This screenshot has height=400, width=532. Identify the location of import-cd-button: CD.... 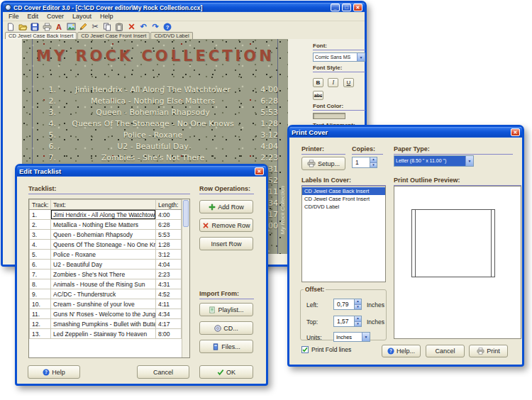
(226, 328).